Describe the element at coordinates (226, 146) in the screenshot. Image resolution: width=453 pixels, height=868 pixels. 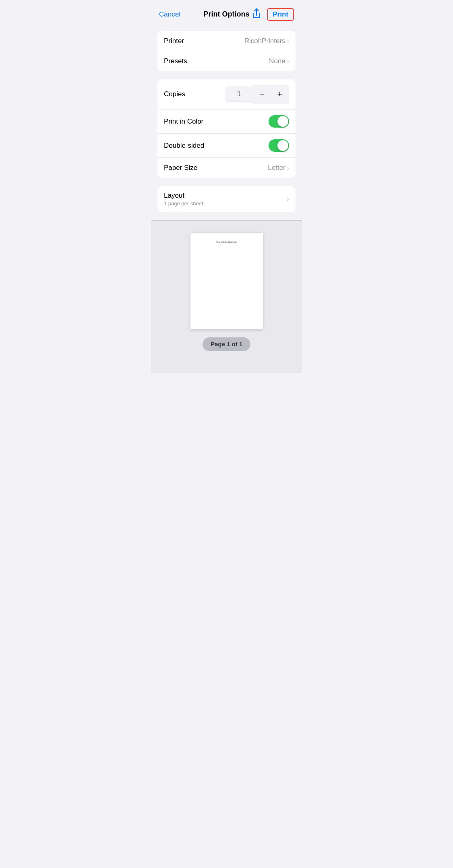
I see `double-sided-row: Double-sided` at that location.